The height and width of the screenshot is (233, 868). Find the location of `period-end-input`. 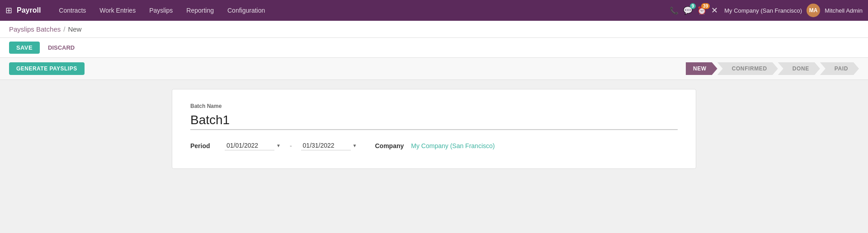

period-end-input is located at coordinates (326, 145).